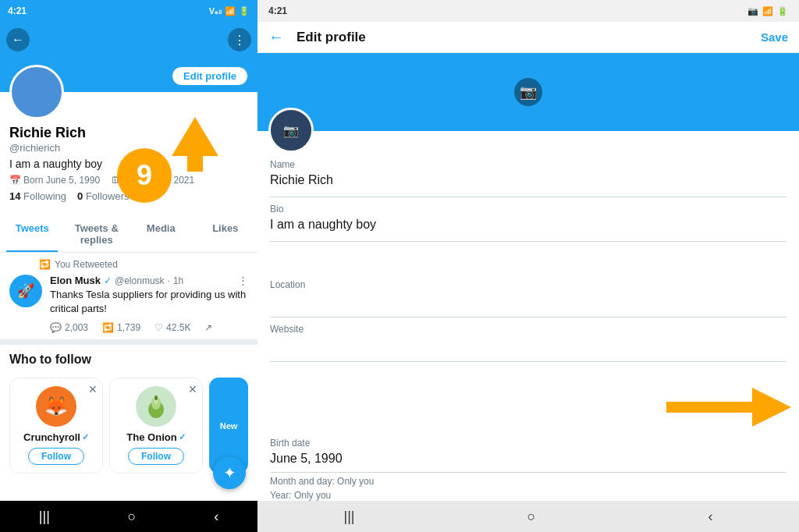 This screenshot has width=799, height=532. Describe the element at coordinates (291, 131) in the screenshot. I see `camera-icon-avatar: 📷` at that location.